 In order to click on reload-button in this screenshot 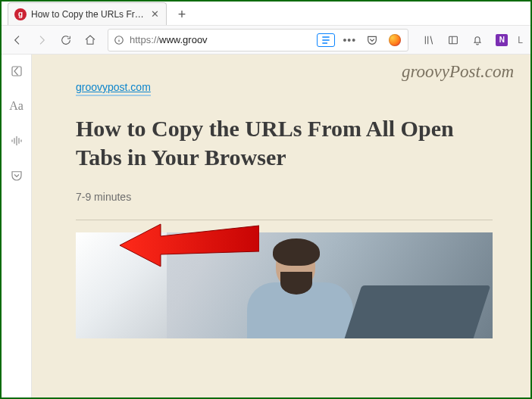, I will do `click(66, 40)`.